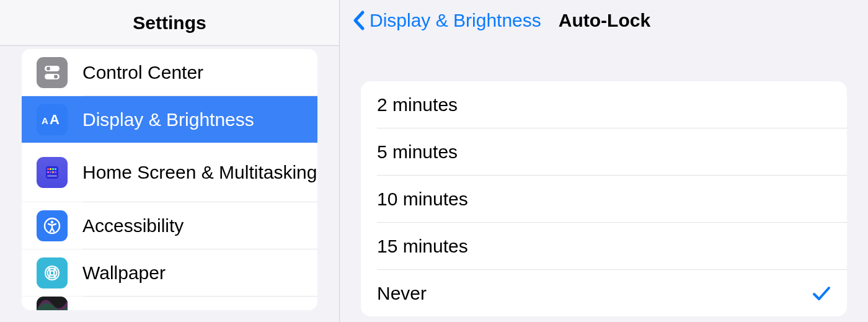 This screenshot has height=322, width=868. Describe the element at coordinates (170, 119) in the screenshot. I see `sidebar-item-display-brightness: A A Display & Brightness` at that location.